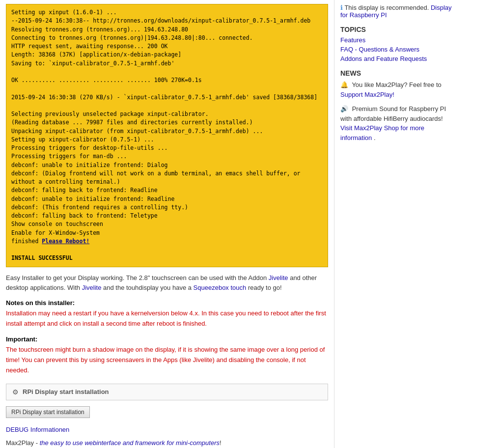 The height and width of the screenshot is (448, 499). Describe the element at coordinates (221, 443) in the screenshot. I see `footer-suffix: !` at that location.